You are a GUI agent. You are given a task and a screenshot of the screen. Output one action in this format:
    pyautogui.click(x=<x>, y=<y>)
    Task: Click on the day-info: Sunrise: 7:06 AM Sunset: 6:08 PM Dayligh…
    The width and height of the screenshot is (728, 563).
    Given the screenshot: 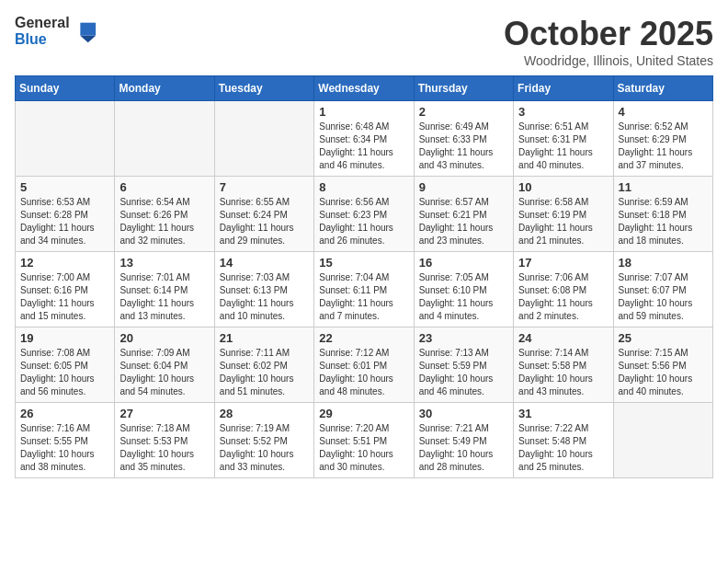 What is the action you would take?
    pyautogui.click(x=563, y=297)
    